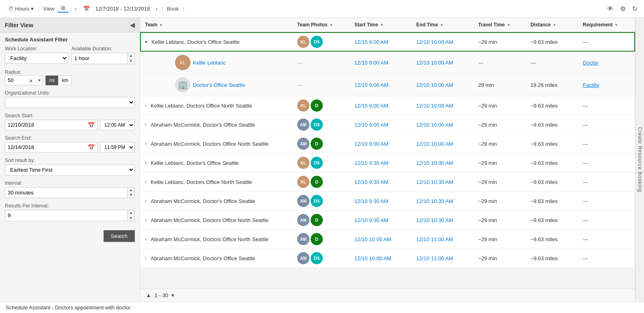 The width and height of the screenshot is (644, 313). I want to click on org-units-group: Organizational Units:, so click(70, 99).